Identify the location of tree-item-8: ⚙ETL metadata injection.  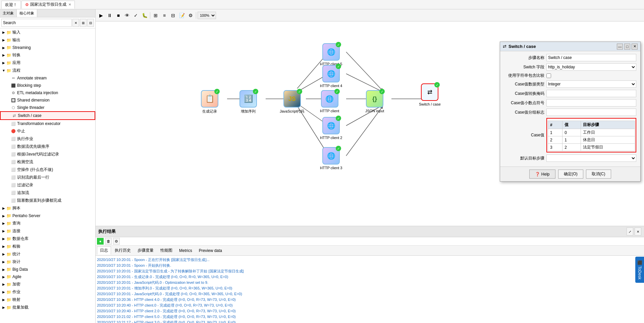
(48, 93).